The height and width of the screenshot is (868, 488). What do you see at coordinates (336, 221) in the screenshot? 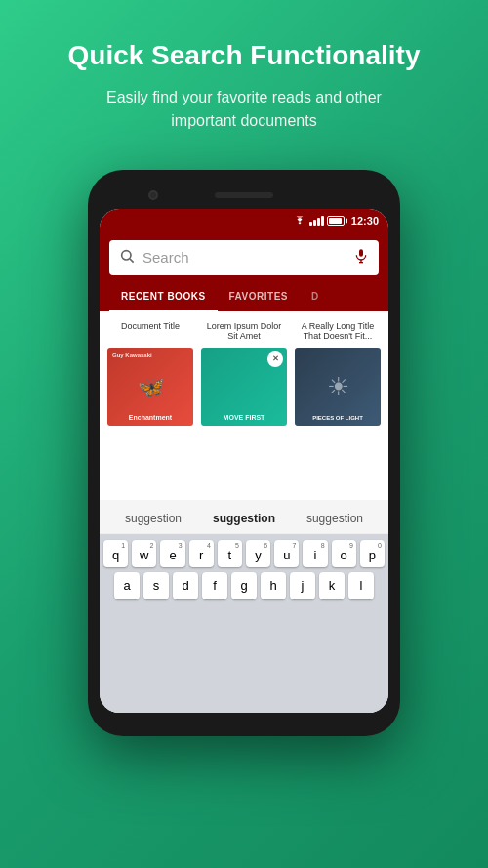
I see `status-icons: 12:30` at bounding box center [336, 221].